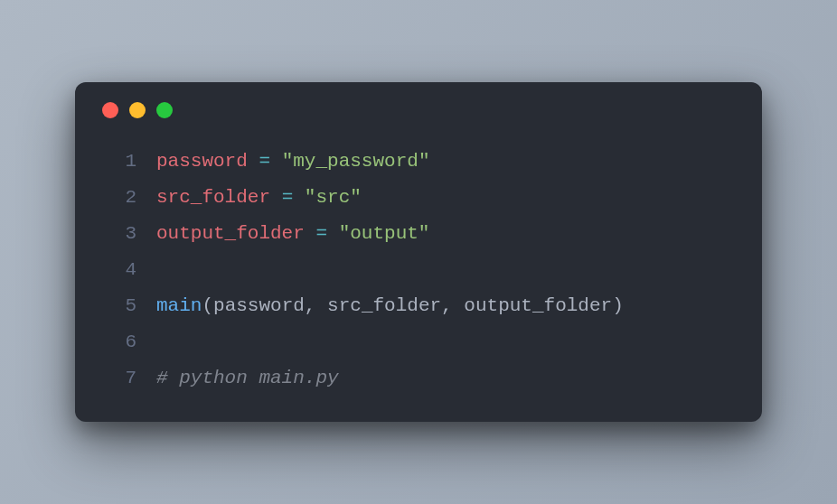 The image size is (837, 504). What do you see at coordinates (208, 305) in the screenshot?
I see `token-punc: (` at bounding box center [208, 305].